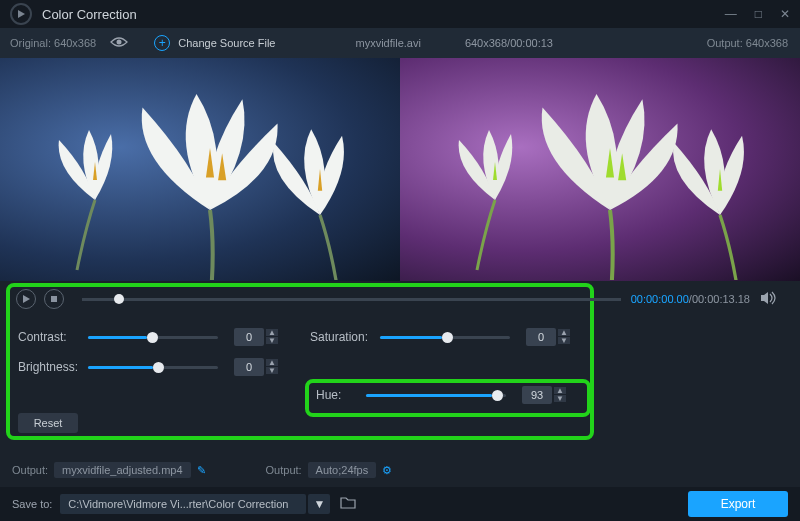 This screenshot has width=800, height=521. I want to click on output-filename: myxvidfile_adjusted.mp4, so click(122, 470).